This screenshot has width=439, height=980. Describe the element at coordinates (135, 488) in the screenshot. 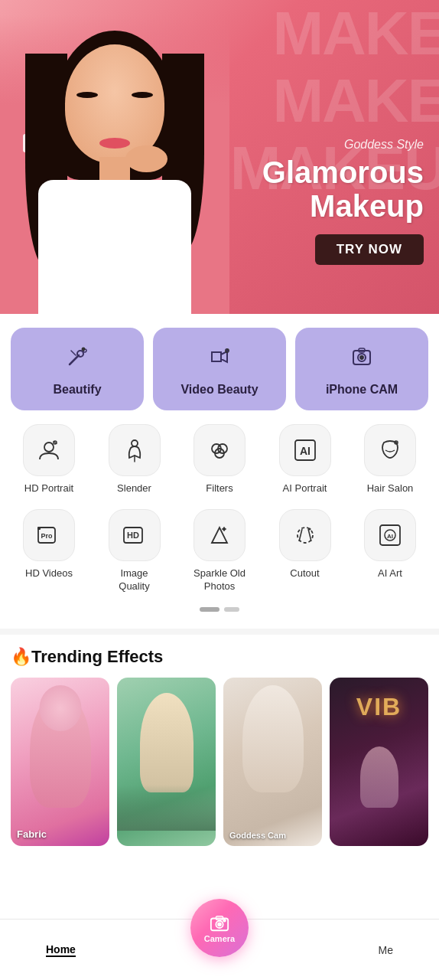

I see `slender-label: Slender` at that location.